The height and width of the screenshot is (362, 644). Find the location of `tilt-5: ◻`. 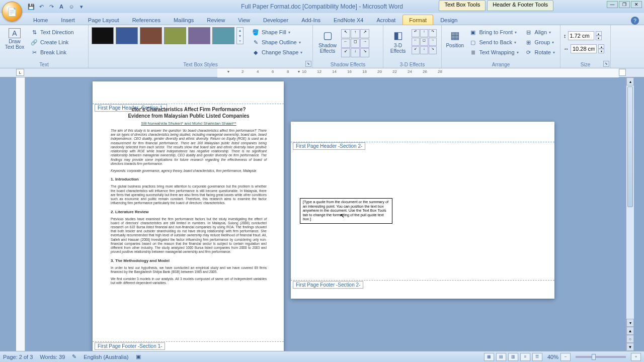

tilt-5: ◻ is located at coordinates (424, 42).